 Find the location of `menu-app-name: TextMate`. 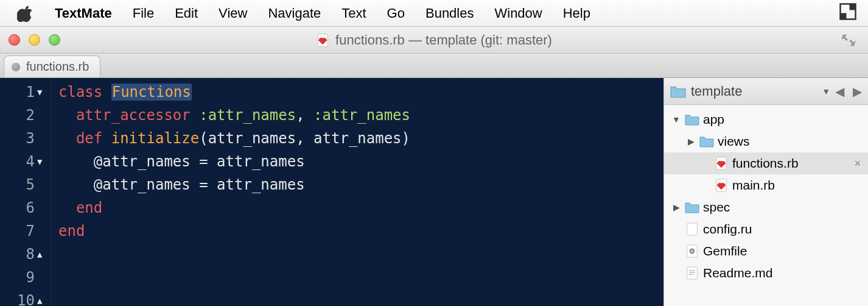

menu-app-name: TextMate is located at coordinates (83, 13).